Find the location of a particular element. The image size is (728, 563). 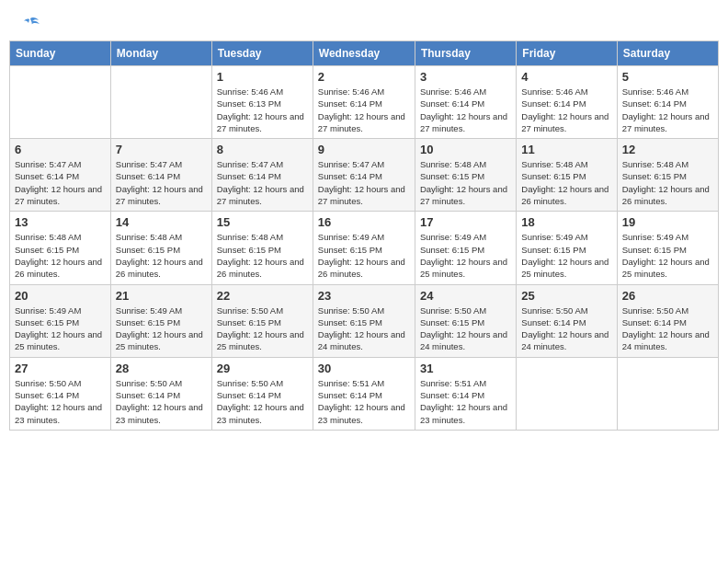

logo-bird-icon is located at coordinates (30, 25).